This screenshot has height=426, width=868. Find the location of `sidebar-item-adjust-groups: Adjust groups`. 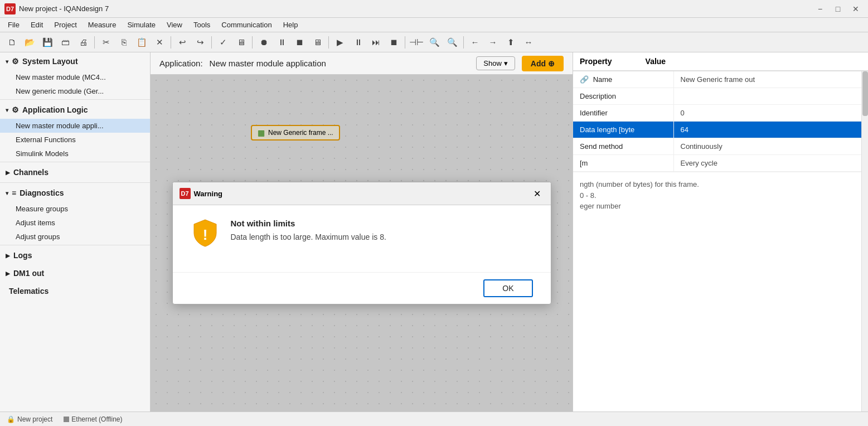

sidebar-item-adjust-groups: Adjust groups is located at coordinates (75, 236).